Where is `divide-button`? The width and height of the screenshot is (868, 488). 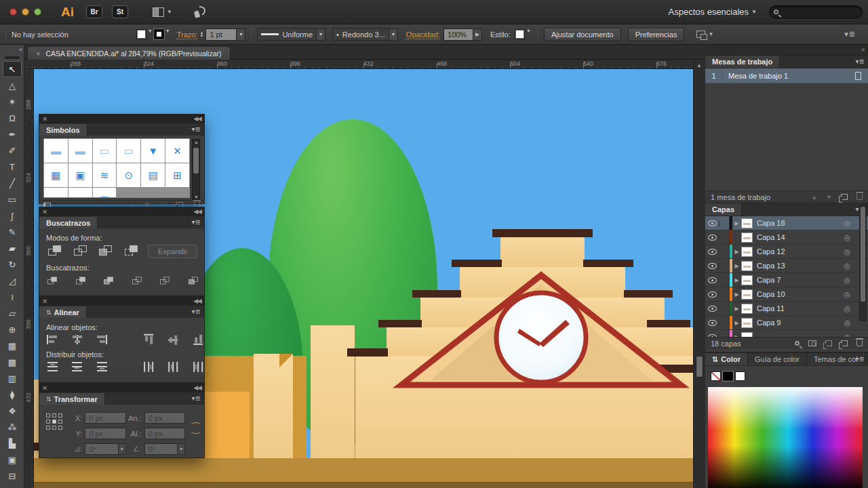 divide-button is located at coordinates (52, 281).